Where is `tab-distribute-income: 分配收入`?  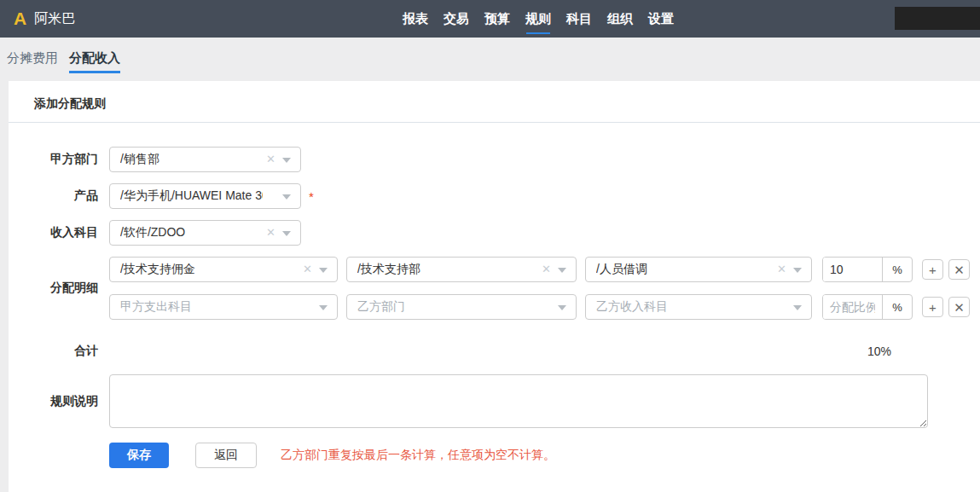 tab-distribute-income: 分配收入 is located at coordinates (95, 61).